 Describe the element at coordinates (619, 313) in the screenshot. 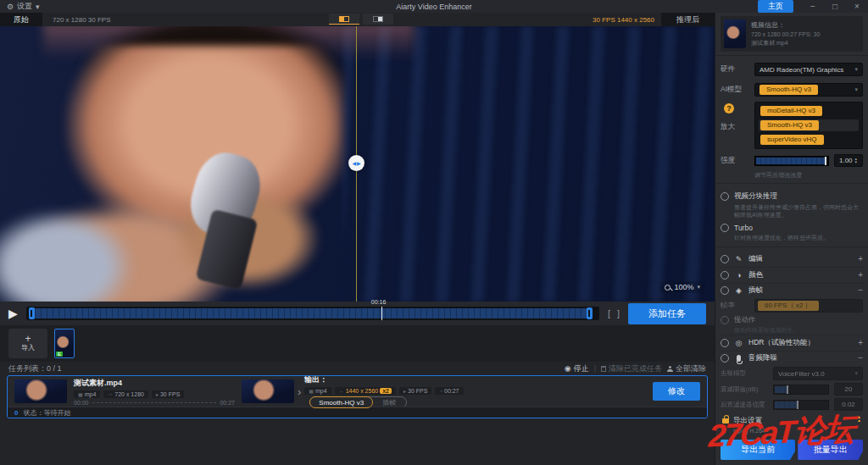

I see `set-out-button: ]` at that location.